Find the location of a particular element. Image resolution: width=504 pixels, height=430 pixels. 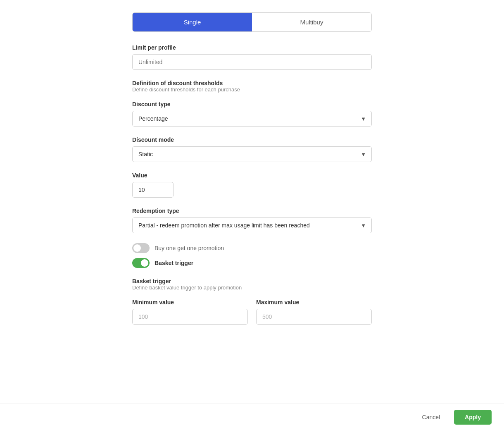

discount-mode-select: Static Dynamic is located at coordinates (252, 154).